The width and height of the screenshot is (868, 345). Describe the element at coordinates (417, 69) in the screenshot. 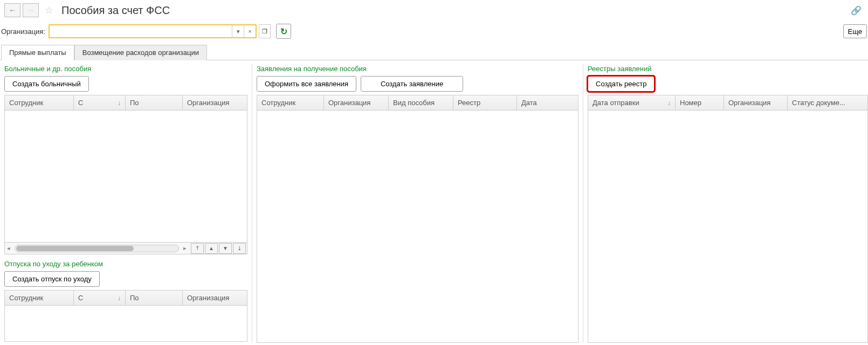

I see `section-applications-title: Заявления на получение пособия` at that location.